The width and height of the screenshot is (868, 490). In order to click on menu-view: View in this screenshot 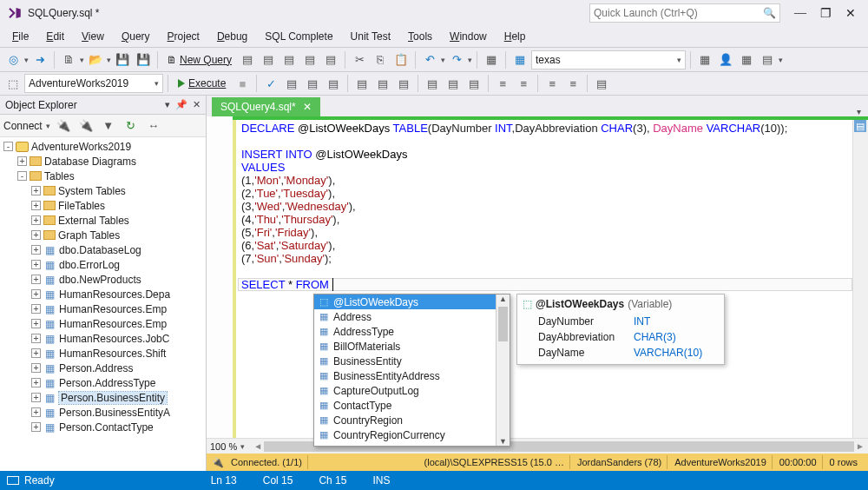, I will do `click(93, 36)`.